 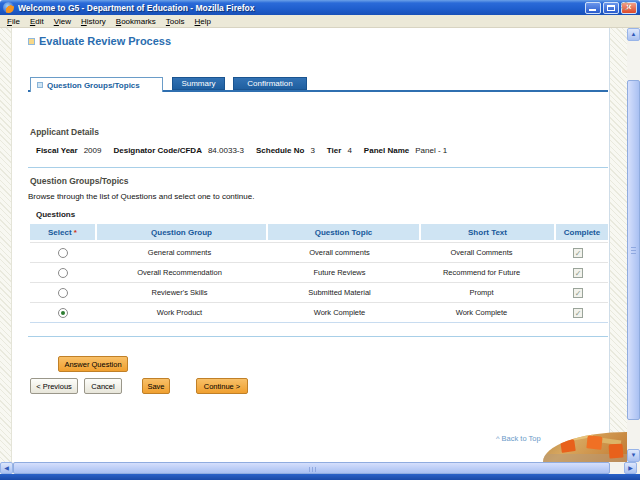 What do you see at coordinates (349, 150) in the screenshot?
I see `field-value: 4` at bounding box center [349, 150].